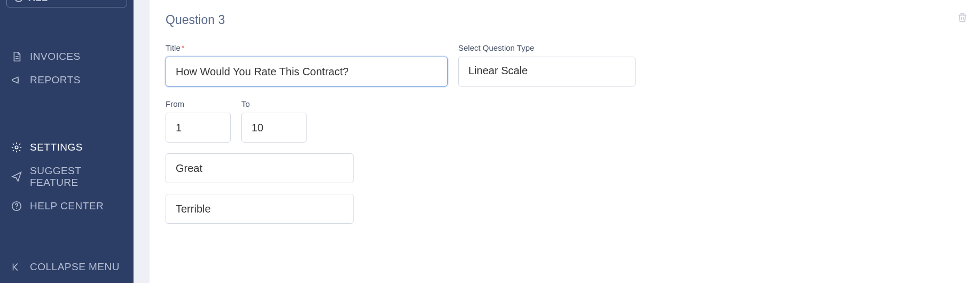 This screenshot has width=980, height=283. What do you see at coordinates (67, 147) in the screenshot?
I see `sidebar-item-settings: SETTINGS` at bounding box center [67, 147].